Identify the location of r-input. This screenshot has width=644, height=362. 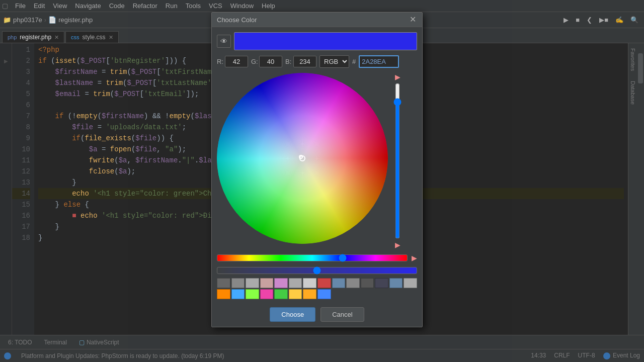
(236, 61).